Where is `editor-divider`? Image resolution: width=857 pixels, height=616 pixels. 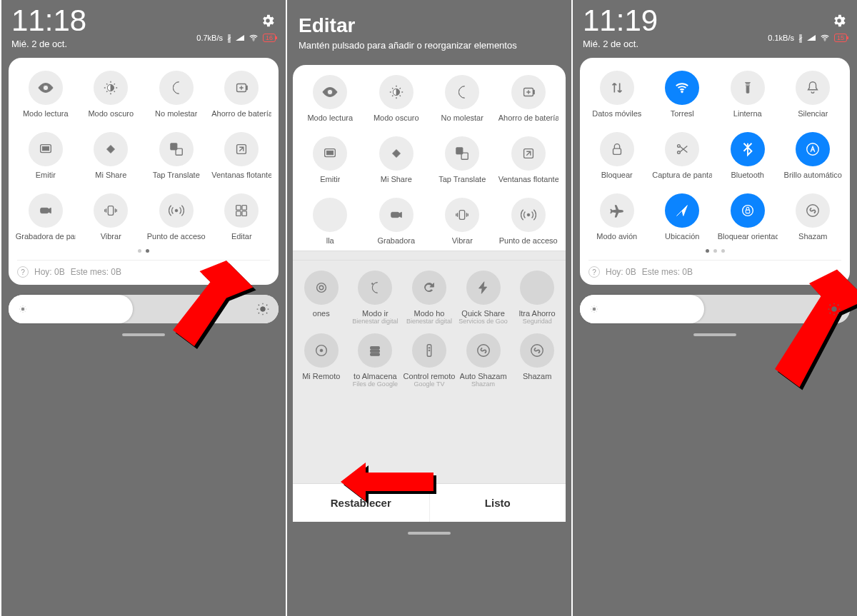 editor-divider is located at coordinates (429, 256).